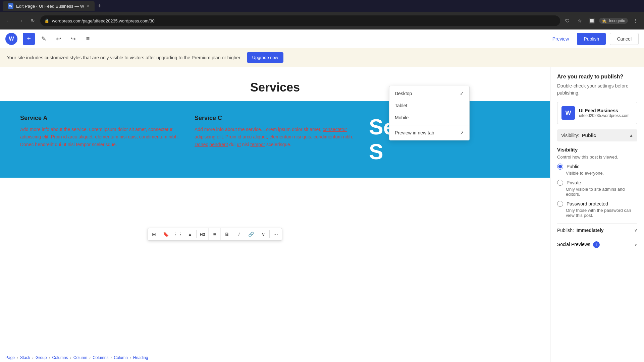  I want to click on private-radio-input, so click(560, 183).